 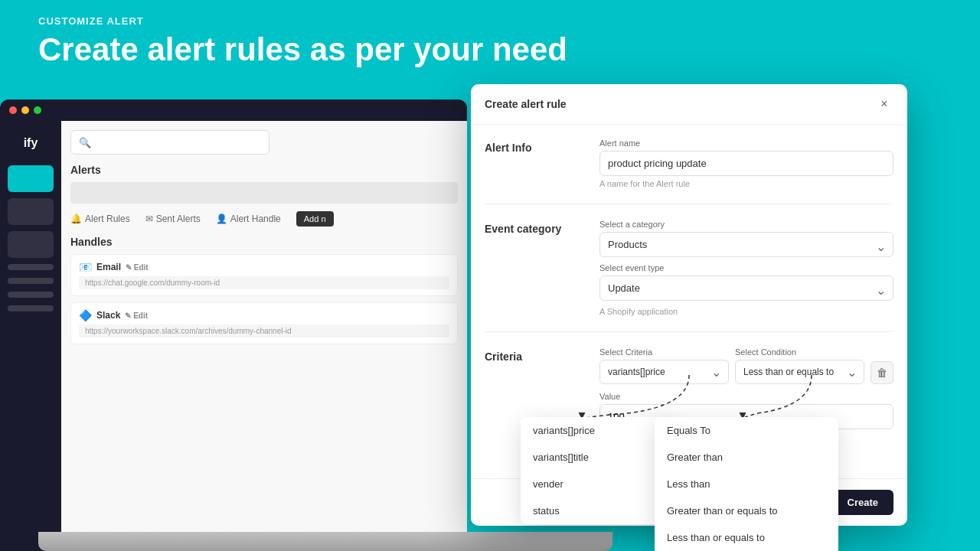 I want to click on event-hint: A Shopify application, so click(x=746, y=311).